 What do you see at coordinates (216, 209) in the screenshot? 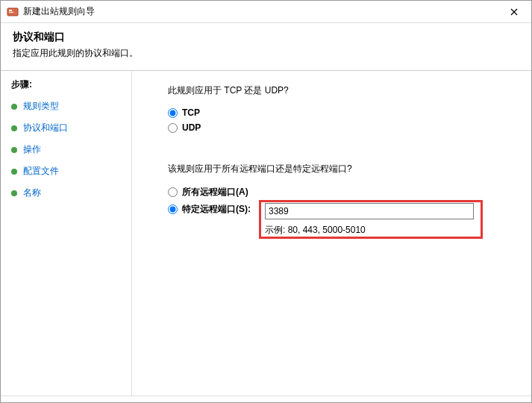
I see `radio-specific-ports-label: 特定远程端口(S):` at bounding box center [216, 209].